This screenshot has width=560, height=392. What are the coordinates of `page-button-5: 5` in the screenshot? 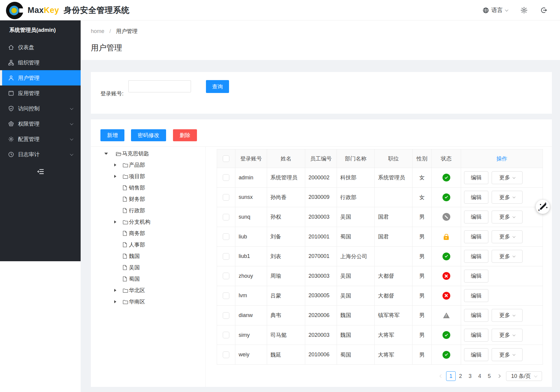 It's located at (489, 376).